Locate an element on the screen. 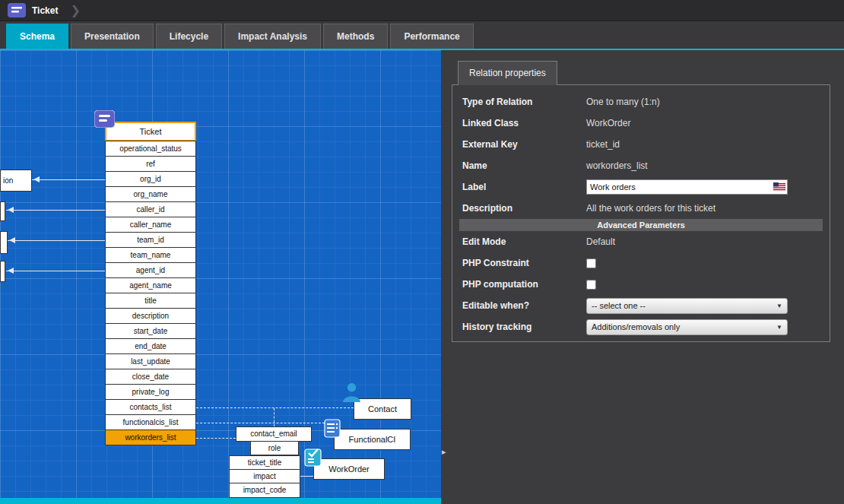 Image resolution: width=844 pixels, height=504 pixels. tab-performance: Performance is located at coordinates (432, 36).